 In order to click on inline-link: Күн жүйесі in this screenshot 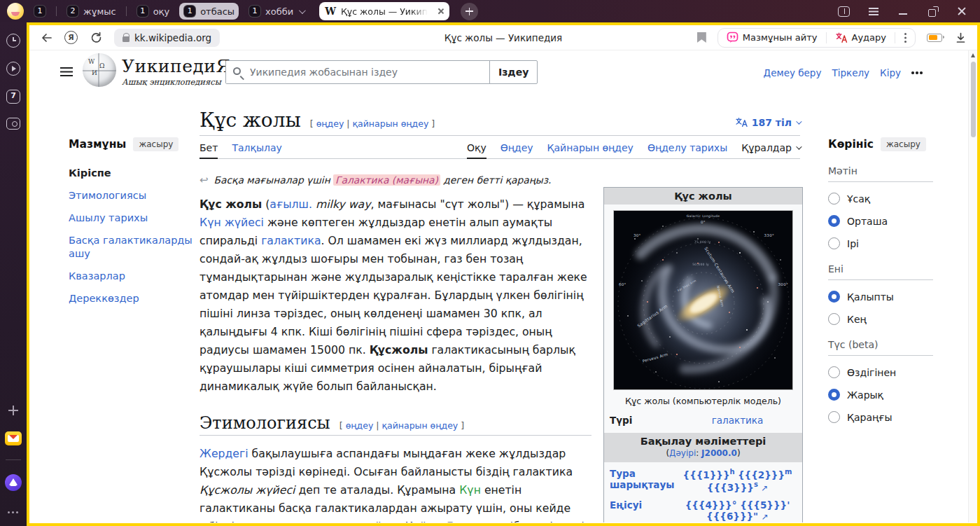, I will do `click(232, 223)`.